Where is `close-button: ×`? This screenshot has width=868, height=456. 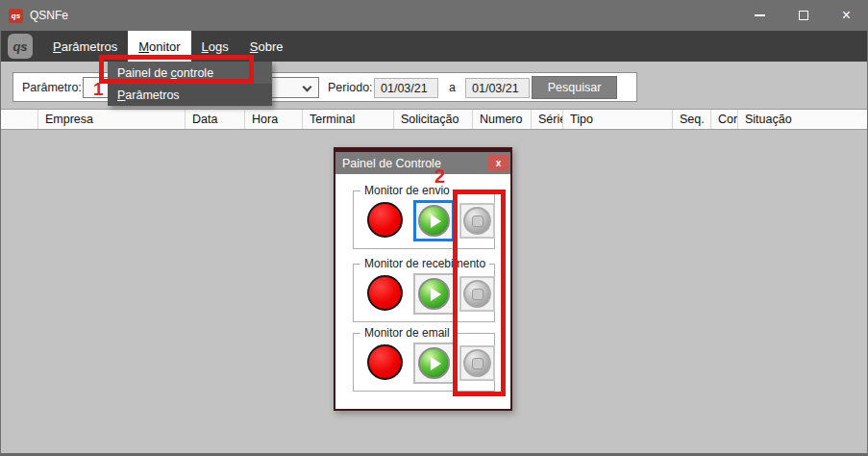
close-button: × is located at coordinates (846, 15).